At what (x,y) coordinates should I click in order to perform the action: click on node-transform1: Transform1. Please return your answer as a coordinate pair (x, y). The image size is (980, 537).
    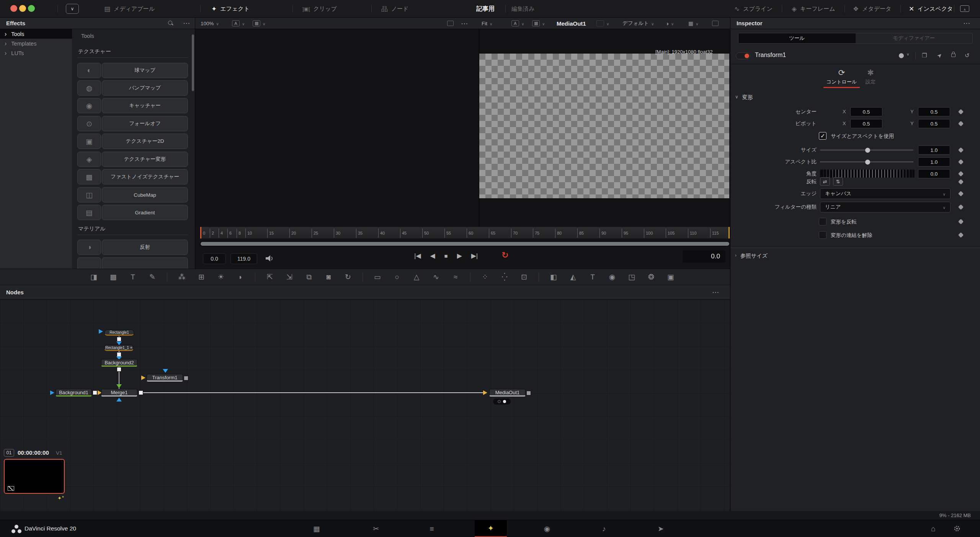
    Looking at the image, I should click on (165, 378).